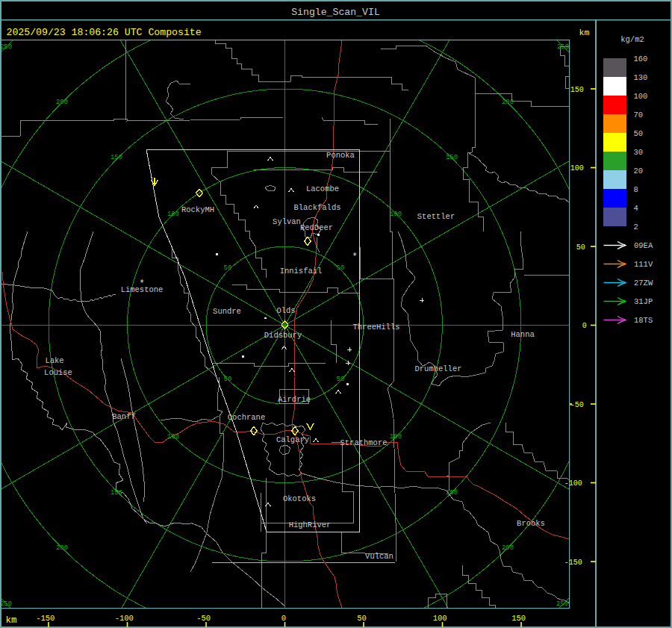 The height and width of the screenshot is (628, 672). Describe the element at coordinates (639, 171) in the screenshot. I see `svg-text: 20` at that location.